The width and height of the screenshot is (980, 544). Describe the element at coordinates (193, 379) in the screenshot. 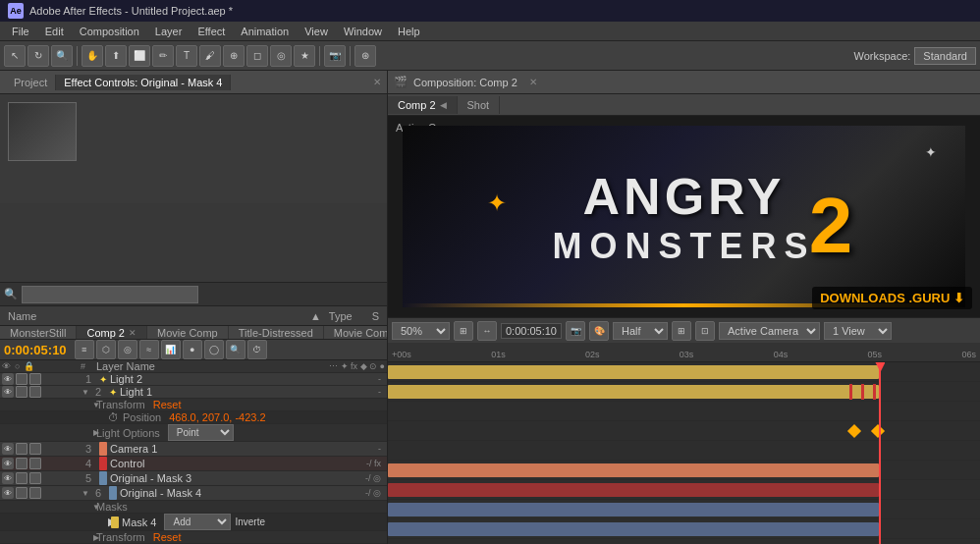

I see `layer-row-1: 👁 1 ✦ Light 2 -` at that location.